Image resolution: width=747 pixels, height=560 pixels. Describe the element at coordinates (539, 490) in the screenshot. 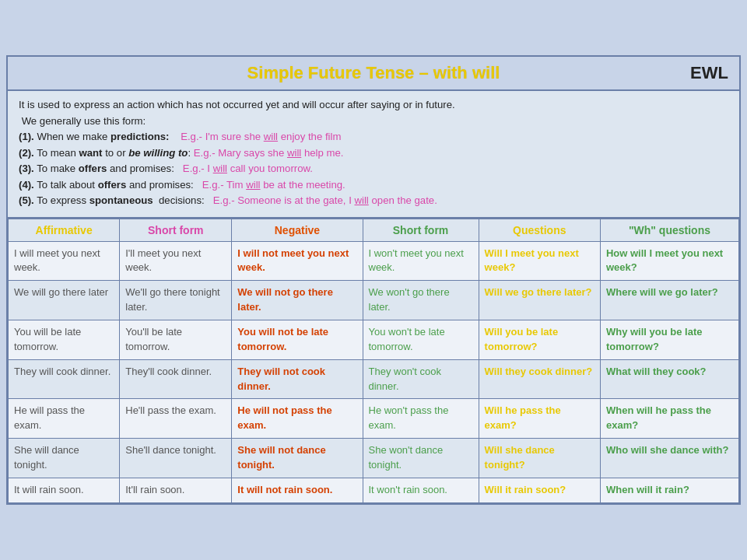

I see `table-cell: Will it rain soon?` at that location.